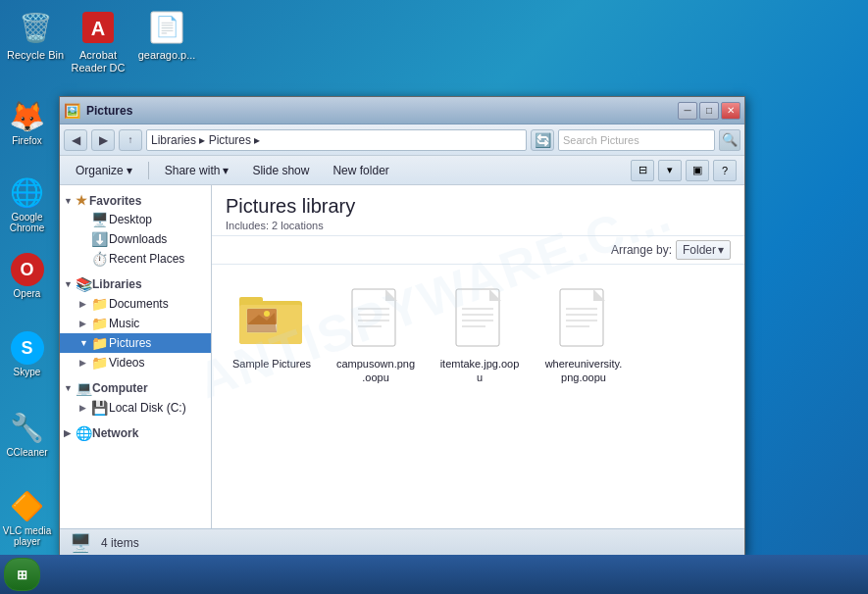 This screenshot has height=594, width=868. Describe the element at coordinates (272, 335) in the screenshot. I see `file-item-sample-pictures: Sample Pictures` at that location.